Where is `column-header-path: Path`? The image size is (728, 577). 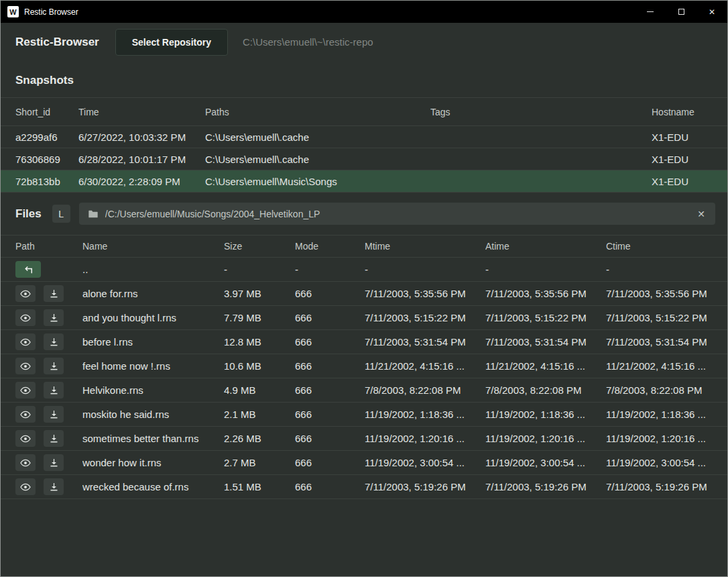
column-header-path: Path is located at coordinates (49, 246).